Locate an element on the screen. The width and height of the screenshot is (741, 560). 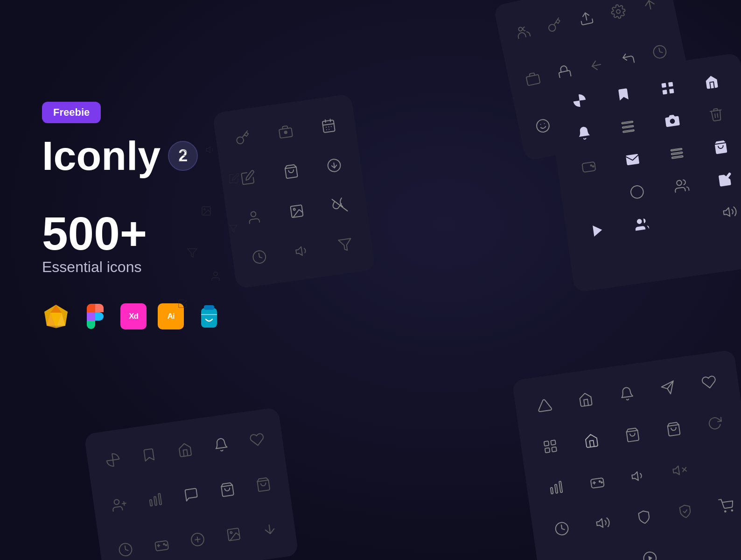
badge-label: Freebie is located at coordinates (71, 112).